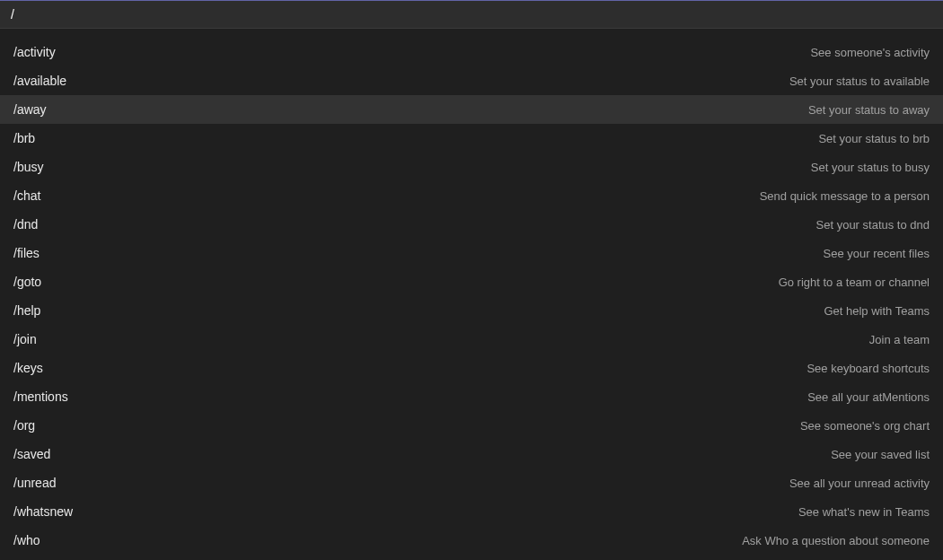 This screenshot has width=943, height=560. Describe the element at coordinates (864, 512) in the screenshot. I see `command-description: See what's new in Teams` at that location.